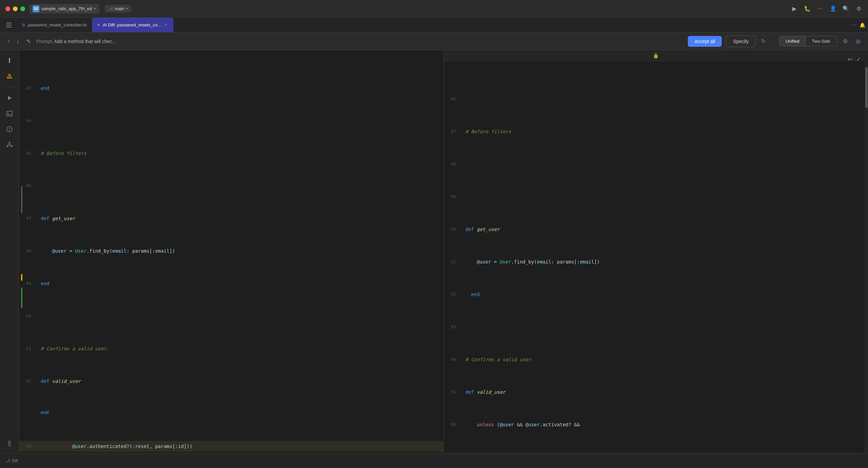 Image resolution: width=868 pixels, height=468 pixels. I want to click on sidebar-git-icon, so click(10, 145).